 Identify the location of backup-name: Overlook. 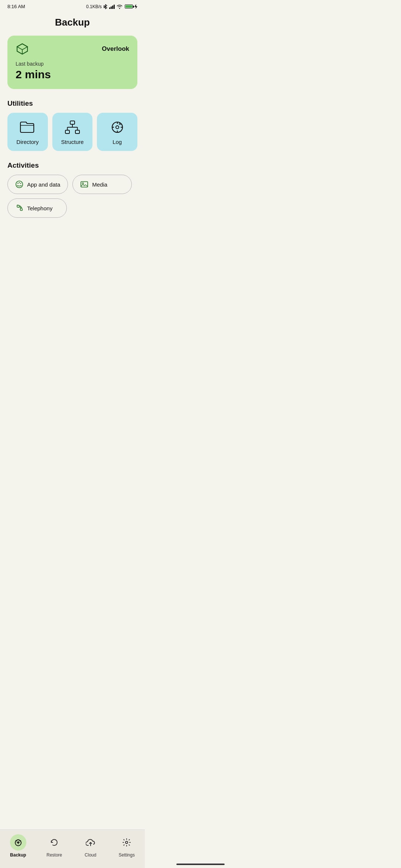
(115, 49).